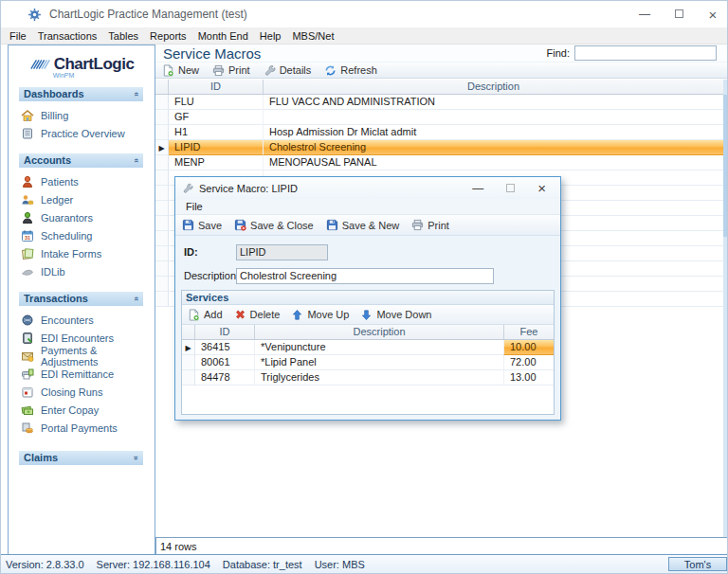  I want to click on table-row: H1 Hosp Admission Dr Miclat admit, so click(440, 133).